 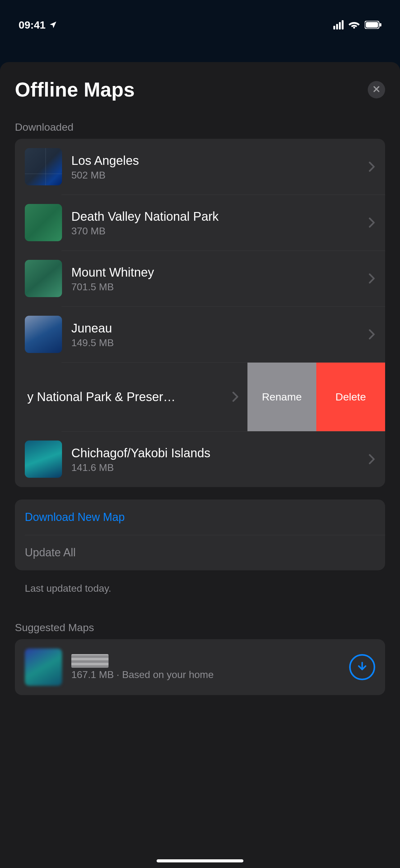 What do you see at coordinates (215, 279) in the screenshot?
I see `map-row-text: Mount Whitney 701.5 MB` at bounding box center [215, 279].